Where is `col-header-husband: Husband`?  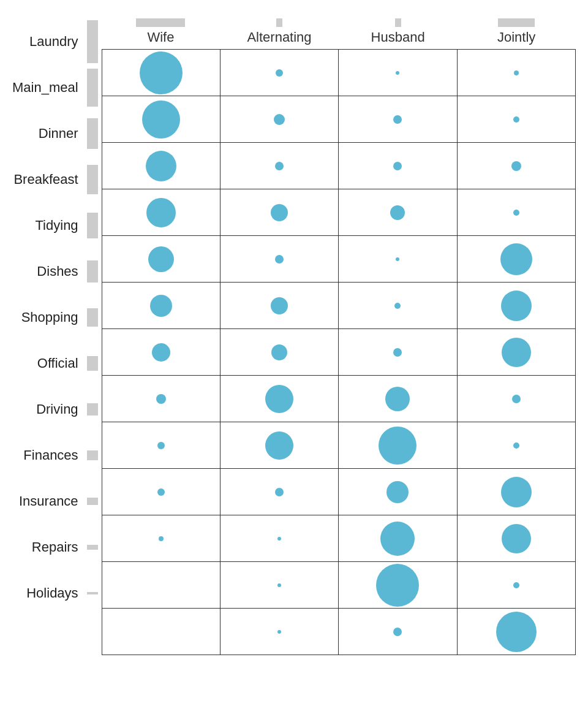 col-header-husband: Husband is located at coordinates (398, 34).